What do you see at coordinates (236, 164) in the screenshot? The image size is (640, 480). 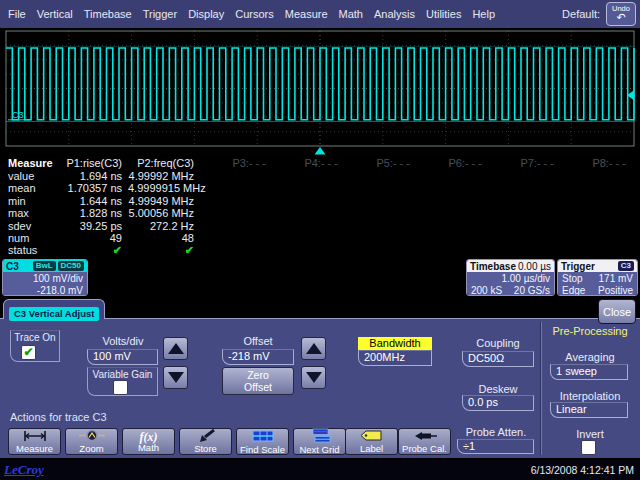 I see `measure-column-header: P3:- - -` at bounding box center [236, 164].